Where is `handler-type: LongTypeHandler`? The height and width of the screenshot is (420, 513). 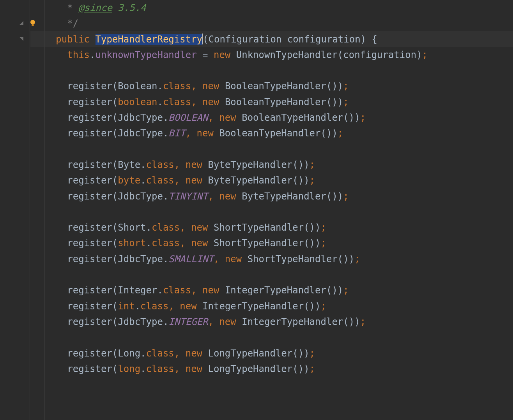 handler-type: LongTypeHandler is located at coordinates (250, 353).